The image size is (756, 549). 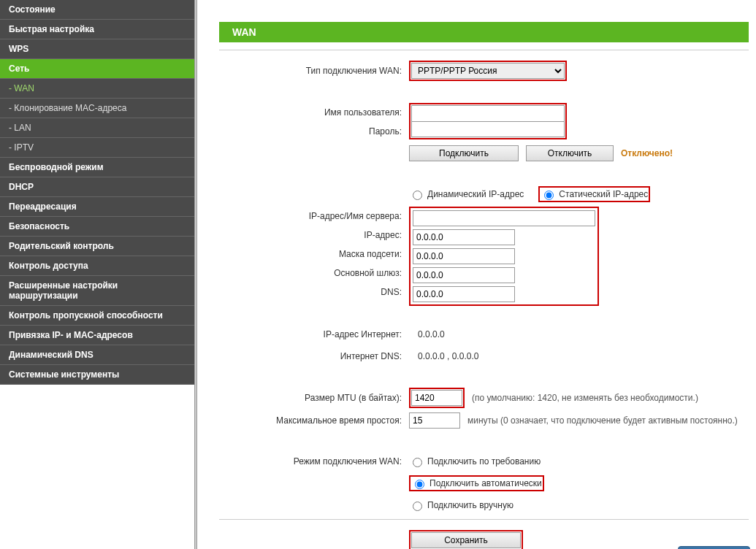 I want to click on sidebar-item-ip-mac-binding: Привязка IP- и MAC-адресов, so click(x=97, y=336).